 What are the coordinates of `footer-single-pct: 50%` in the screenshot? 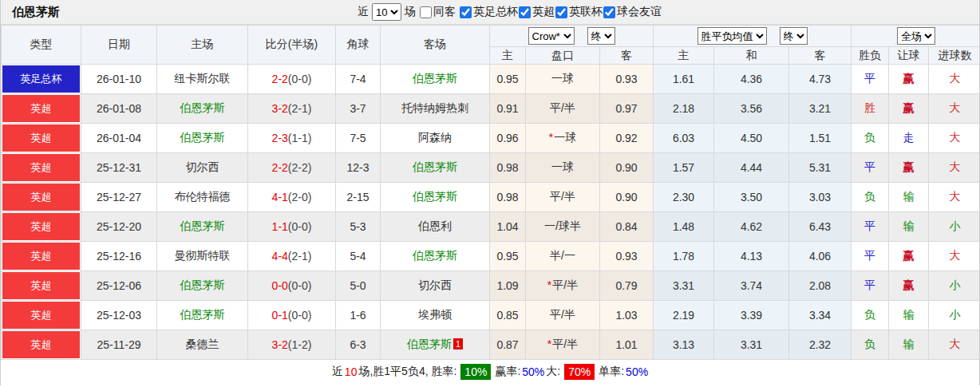 It's located at (637, 372).